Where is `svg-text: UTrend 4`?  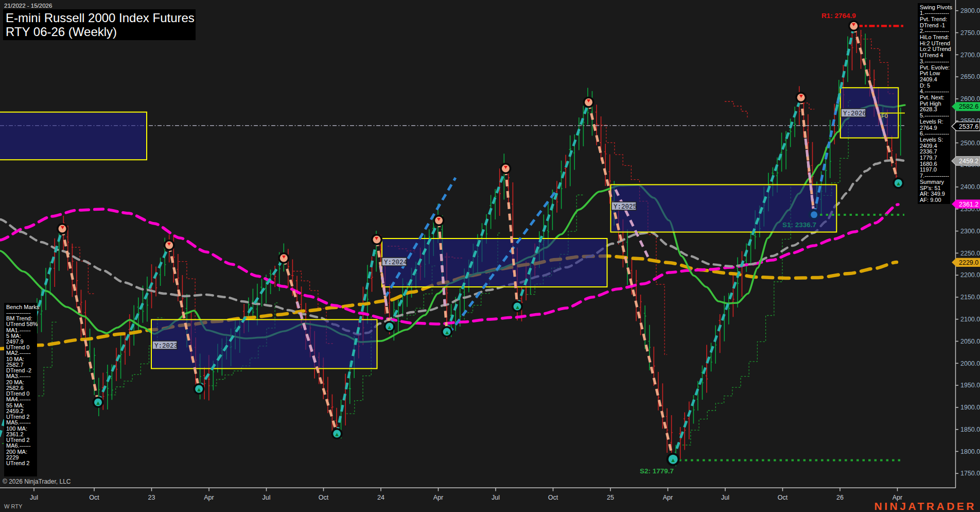 svg-text: UTrend 4 is located at coordinates (932, 55).